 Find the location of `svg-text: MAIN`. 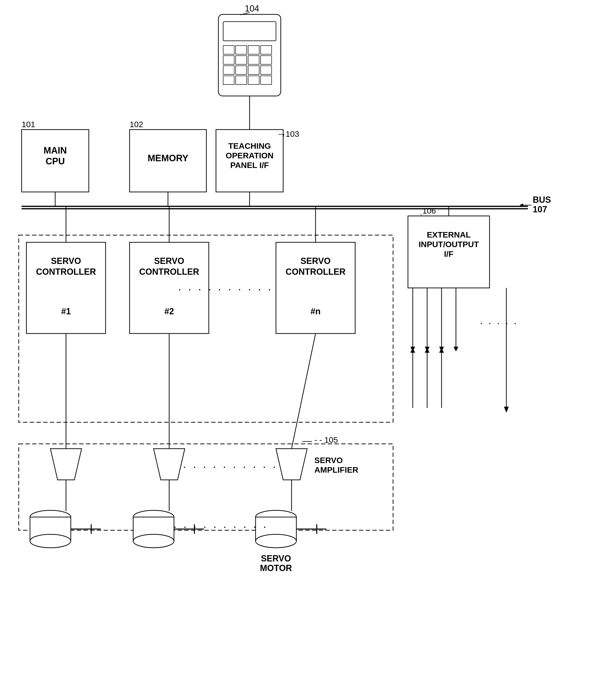

svg-text: MAIN is located at coordinates (55, 150).